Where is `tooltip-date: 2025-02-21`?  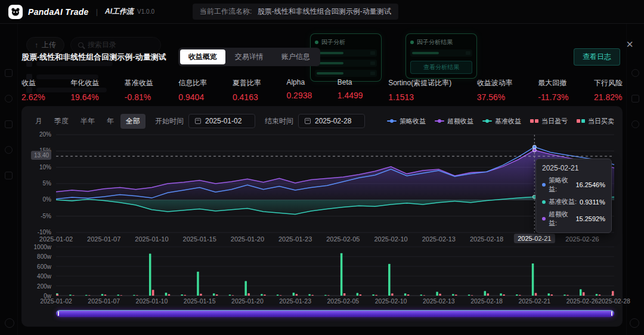 tooltip-date: 2025-02-21 is located at coordinates (574, 168).